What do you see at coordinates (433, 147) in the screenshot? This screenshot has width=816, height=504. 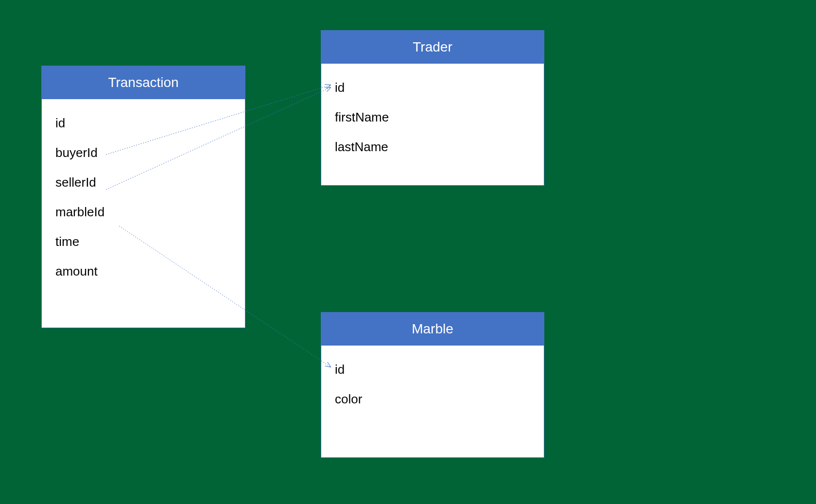 I see `field-trader-lastName: lastName` at bounding box center [433, 147].